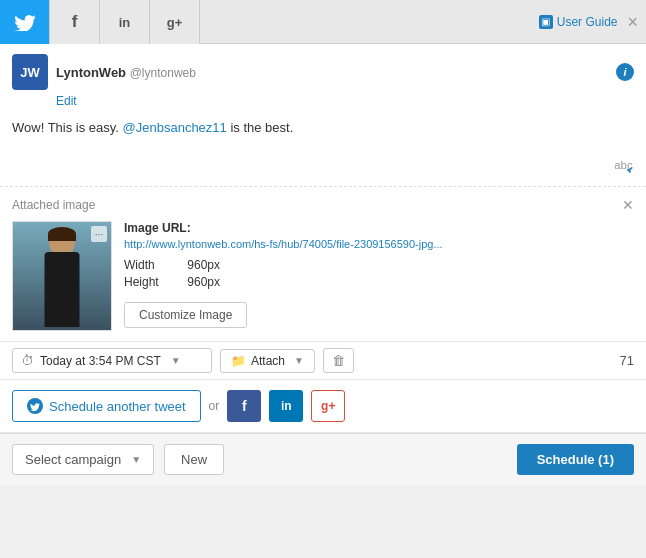 The height and width of the screenshot is (558, 646). I want to click on googleplus-schedule-button: g+, so click(328, 406).